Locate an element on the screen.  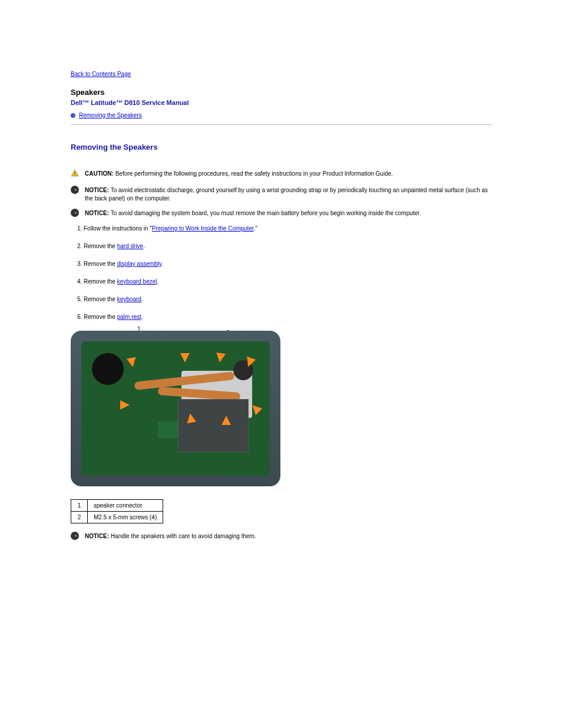
bullet-icon is located at coordinates (73, 116).